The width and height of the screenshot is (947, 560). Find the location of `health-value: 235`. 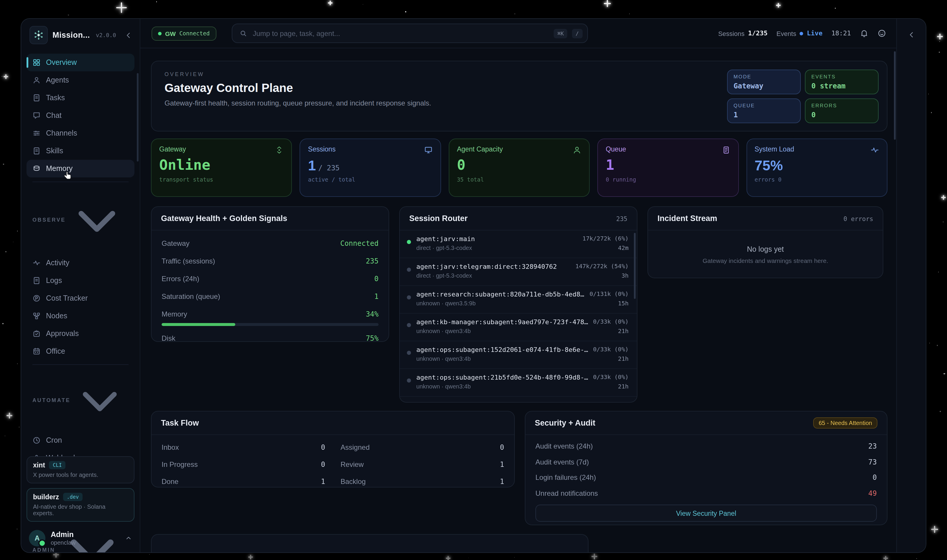

health-value: 235 is located at coordinates (372, 261).